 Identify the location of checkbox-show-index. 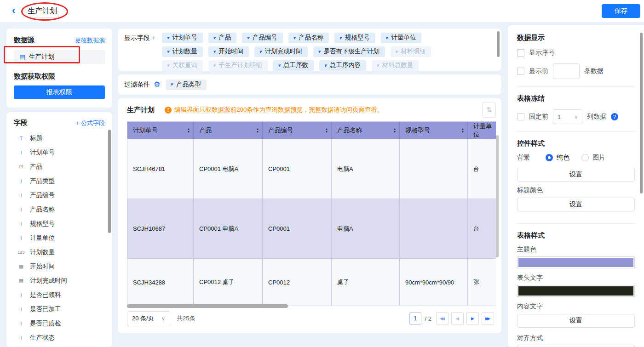
(521, 53).